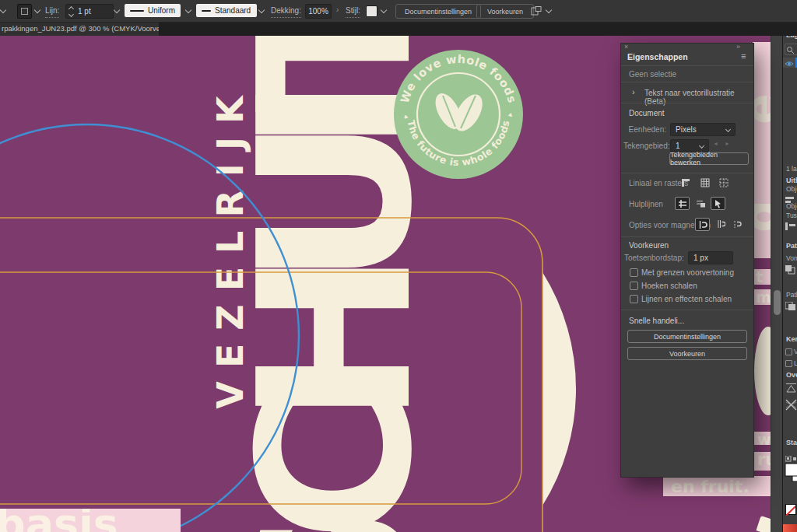 The image size is (797, 532). I want to click on scale-corners-label: Hoeken schalen, so click(669, 286).